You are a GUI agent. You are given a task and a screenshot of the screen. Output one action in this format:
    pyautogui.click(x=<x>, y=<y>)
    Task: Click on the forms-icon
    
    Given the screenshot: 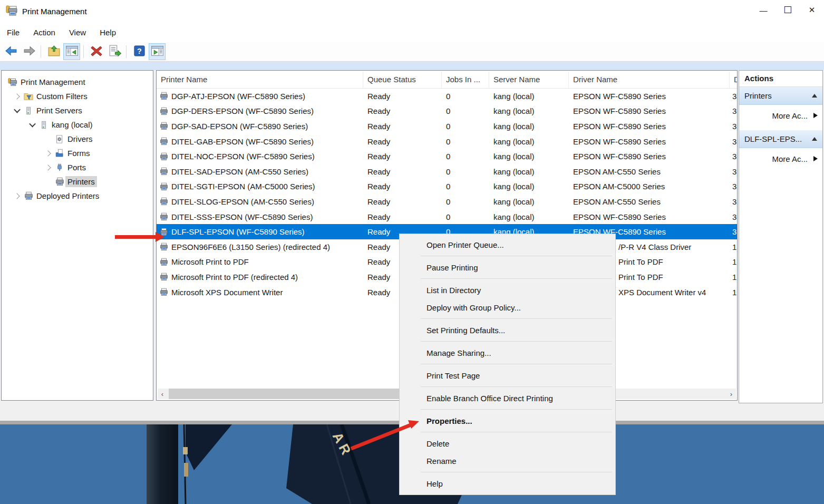 What is the action you would take?
    pyautogui.click(x=60, y=153)
    